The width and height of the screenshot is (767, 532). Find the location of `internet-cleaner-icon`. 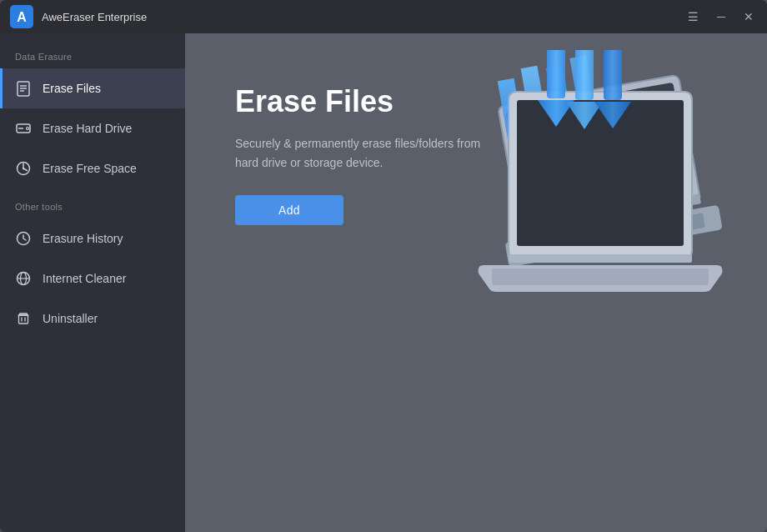

internet-cleaner-icon is located at coordinates (23, 279).